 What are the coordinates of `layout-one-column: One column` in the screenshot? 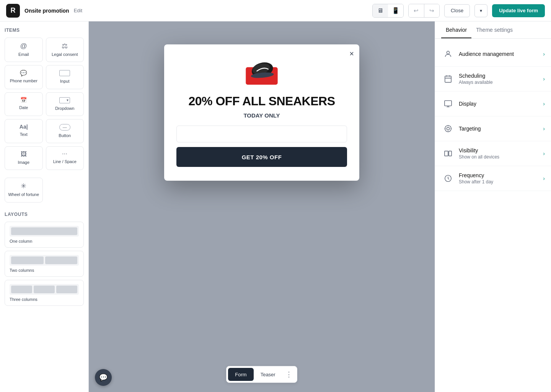 It's located at (44, 235).